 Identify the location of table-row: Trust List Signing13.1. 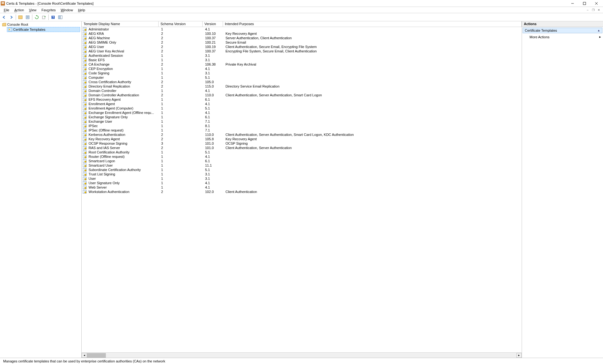
(302, 174).